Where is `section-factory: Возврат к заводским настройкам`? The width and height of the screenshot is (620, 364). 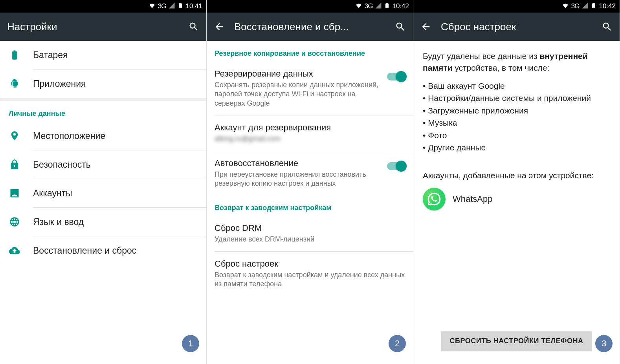 section-factory: Возврат к заводским настройкам is located at coordinates (310, 206).